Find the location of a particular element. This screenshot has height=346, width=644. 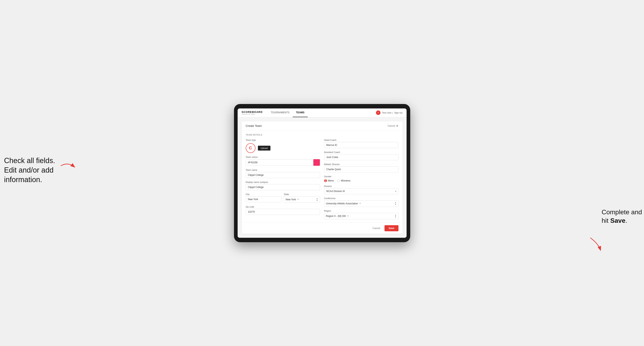

user-text: Test User | is located at coordinates (387, 113).